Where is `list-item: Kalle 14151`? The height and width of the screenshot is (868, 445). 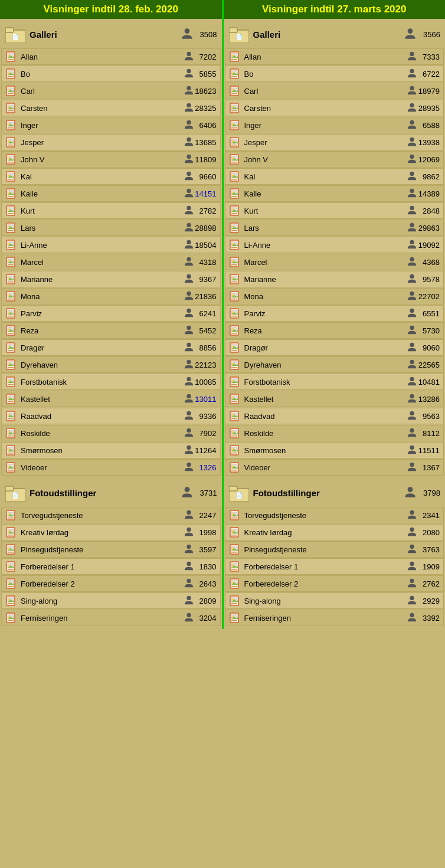 list-item: Kalle 14151 is located at coordinates (111, 194).